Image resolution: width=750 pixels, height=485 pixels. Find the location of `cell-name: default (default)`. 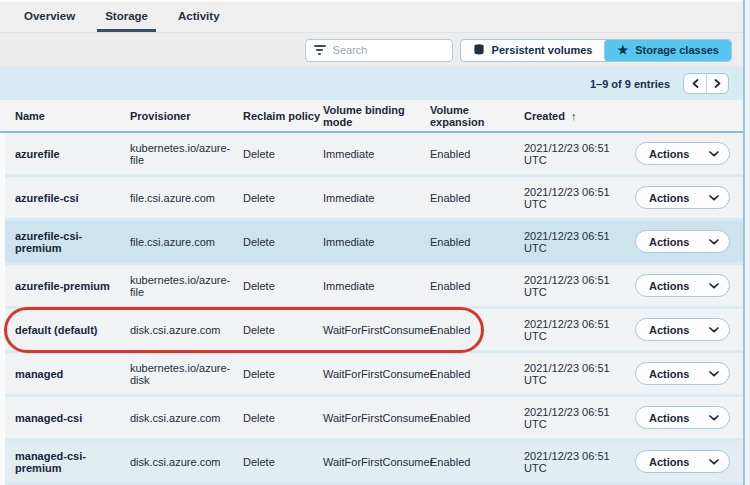

cell-name: default (default) is located at coordinates (72, 330).